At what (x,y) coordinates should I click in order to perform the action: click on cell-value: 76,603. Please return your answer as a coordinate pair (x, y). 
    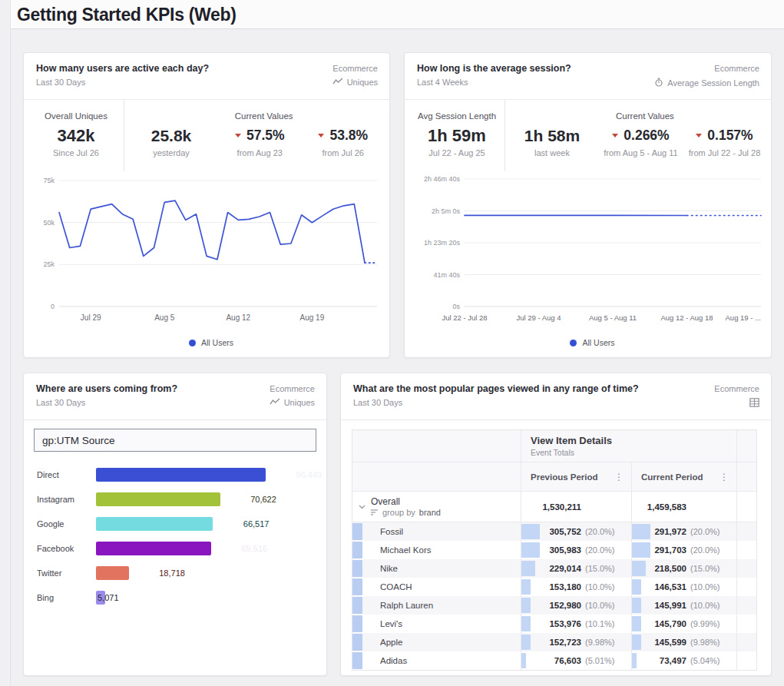
    Looking at the image, I should click on (568, 661).